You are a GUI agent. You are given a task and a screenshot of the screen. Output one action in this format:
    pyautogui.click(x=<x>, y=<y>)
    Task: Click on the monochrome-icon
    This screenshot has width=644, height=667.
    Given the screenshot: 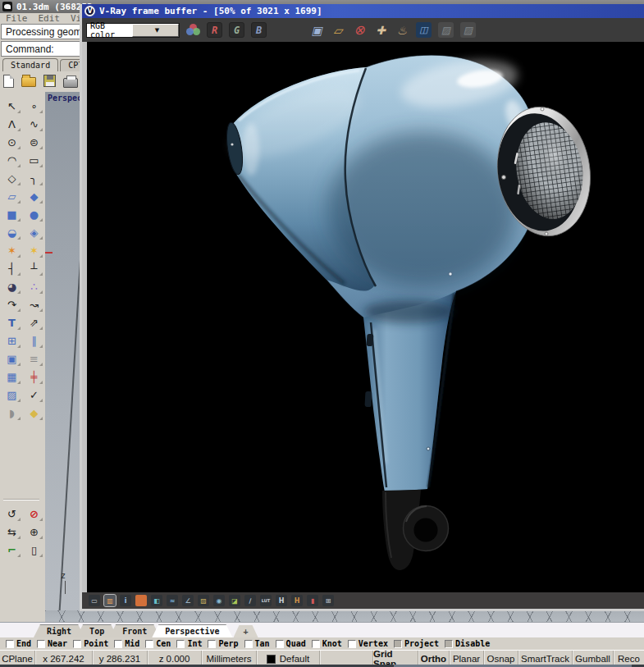 What is the action you would take?
    pyautogui.click(x=297, y=30)
    